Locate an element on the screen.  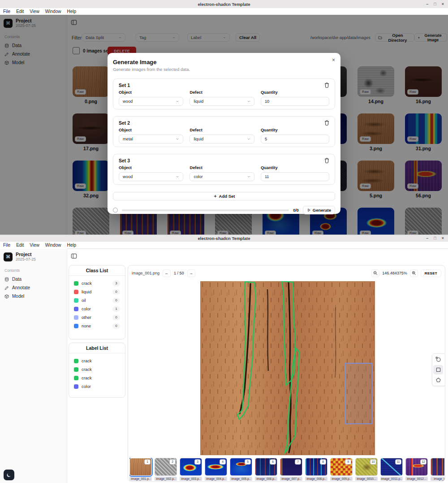
ellipse-tool-icon is located at coordinates (438, 360).